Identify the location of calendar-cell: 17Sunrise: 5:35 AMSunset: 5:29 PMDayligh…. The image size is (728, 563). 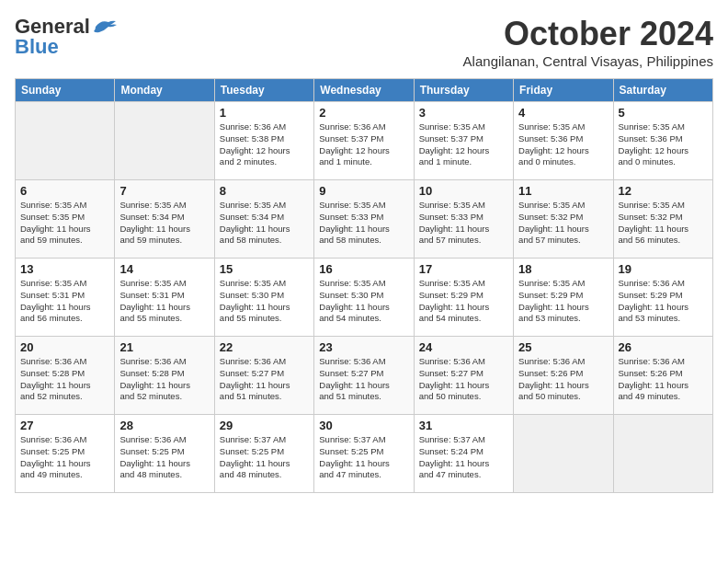
(463, 298).